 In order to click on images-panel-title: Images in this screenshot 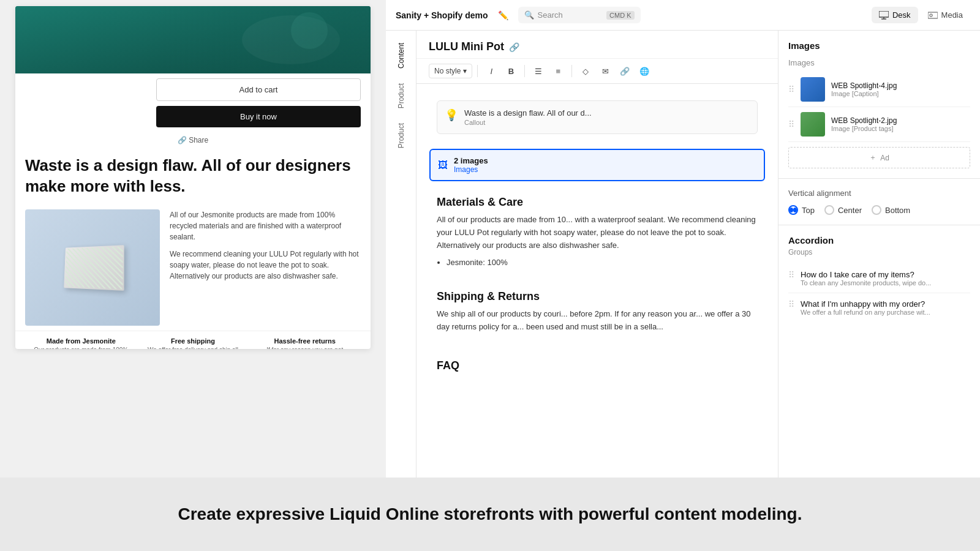, I will do `click(880, 45)`.